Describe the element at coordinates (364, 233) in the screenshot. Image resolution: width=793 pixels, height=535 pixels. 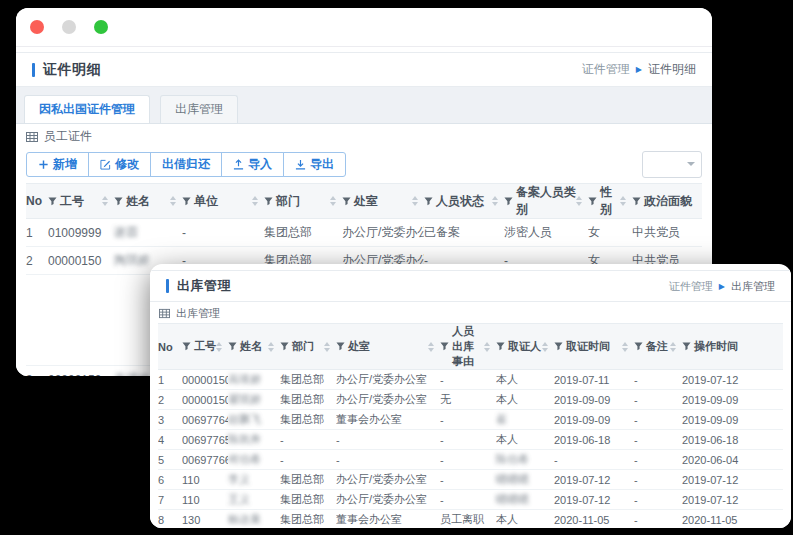
I see `table-row: 101009999谢霞-集团总部办公厅/党委办公室已备案涉密人员女中共党员` at that location.